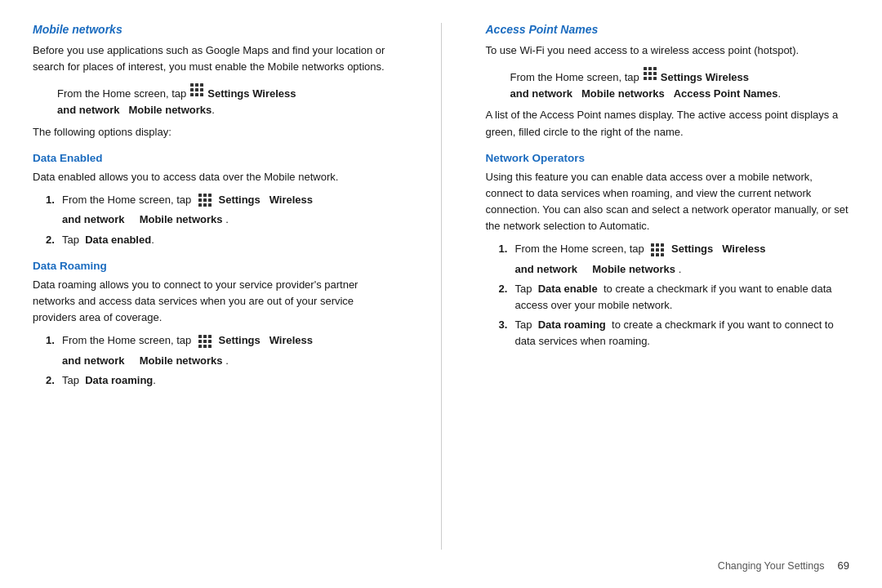 The image size is (882, 588). Describe the element at coordinates (726, 94) in the screenshot. I see `apn-access-point-names: Access Point Names` at that location.